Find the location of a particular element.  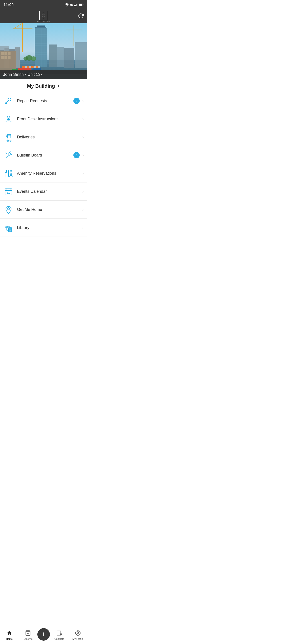

status-icons: 4G is located at coordinates (74, 5).